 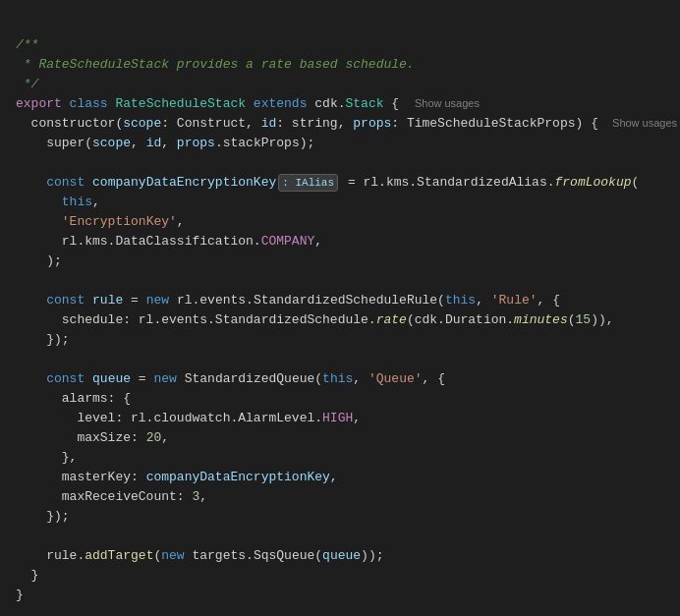 What do you see at coordinates (340, 419) in the screenshot?
I see `code-line: level: rl.cloudwatch.AlarmLevel.HIGH,` at bounding box center [340, 419].